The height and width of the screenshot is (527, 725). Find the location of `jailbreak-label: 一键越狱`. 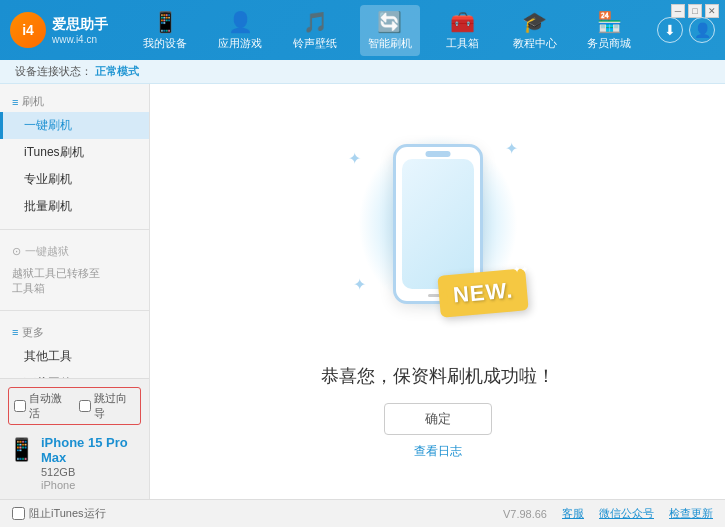

jailbreak-label: 一键越狱 is located at coordinates (47, 252).